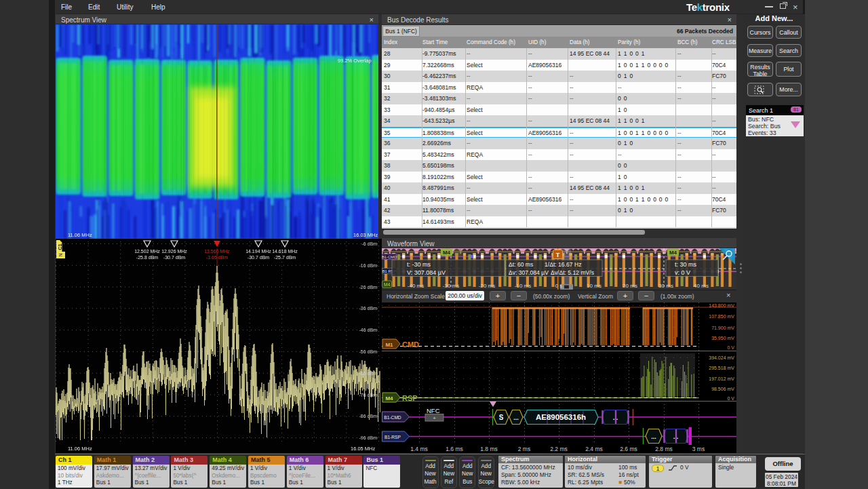 The height and width of the screenshot is (489, 868). I want to click on svg-text: t: 30 ms, so click(686, 265).